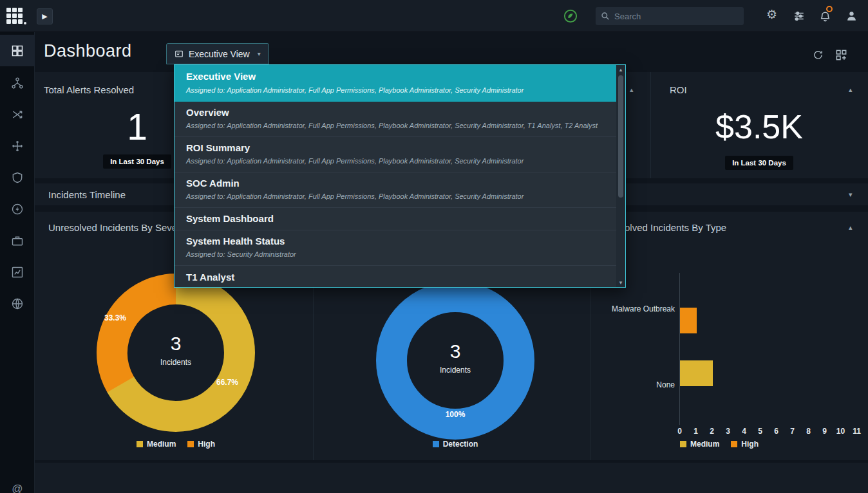  I want to click on dropdown-item-overview: Overview Assigned to: Application Admini…, so click(395, 120).